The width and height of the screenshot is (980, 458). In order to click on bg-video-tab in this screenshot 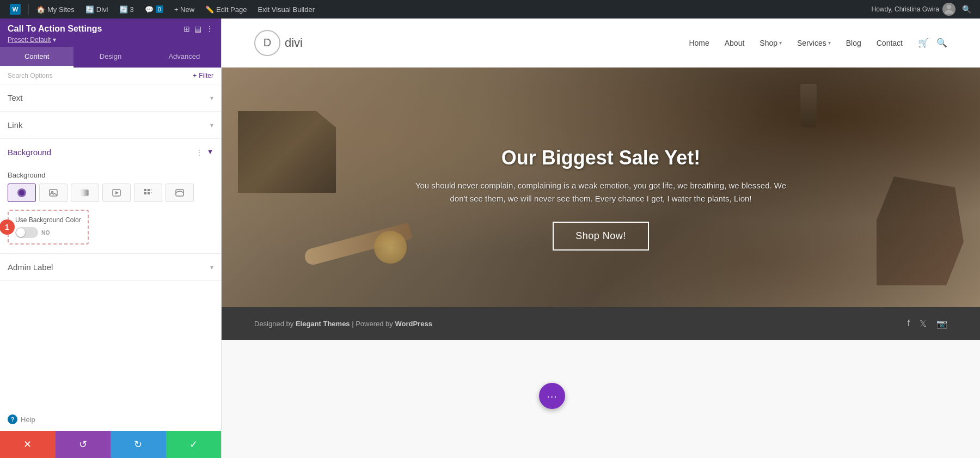, I will do `click(117, 193)`.